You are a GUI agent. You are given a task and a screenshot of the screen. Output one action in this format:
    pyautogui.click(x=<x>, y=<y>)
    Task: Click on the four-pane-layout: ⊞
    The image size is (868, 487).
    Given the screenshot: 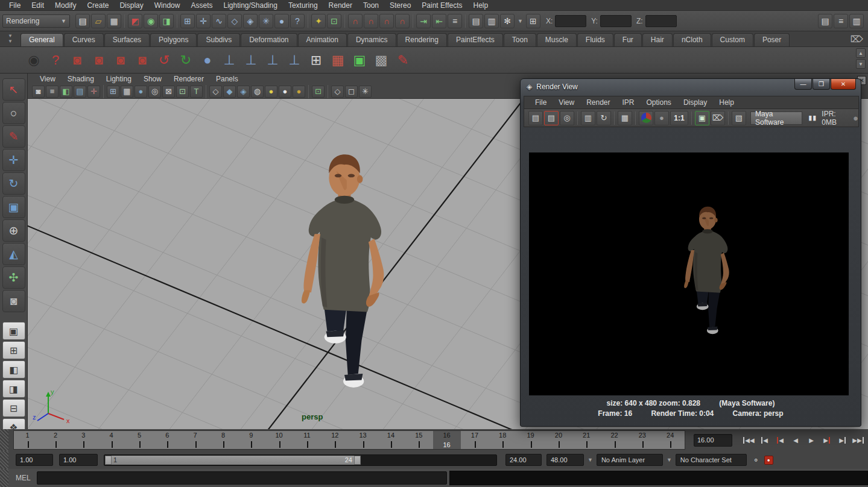 What is the action you would take?
    pyautogui.click(x=14, y=350)
    